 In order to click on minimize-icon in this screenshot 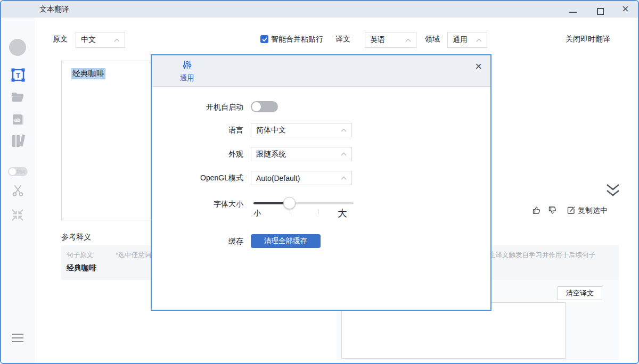, I will do `click(573, 12)`.